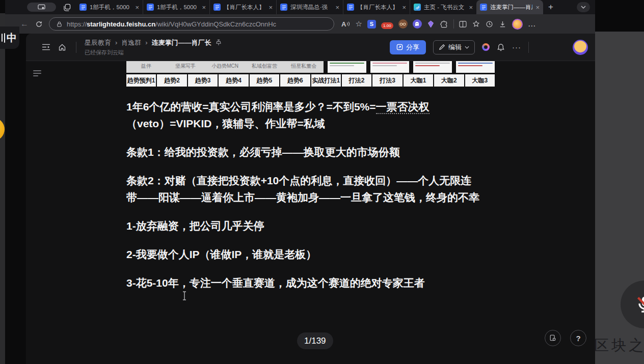 Image resolution: width=644 pixels, height=364 pixels. I want to click on table-header-cell: 趋势4, so click(233, 80).